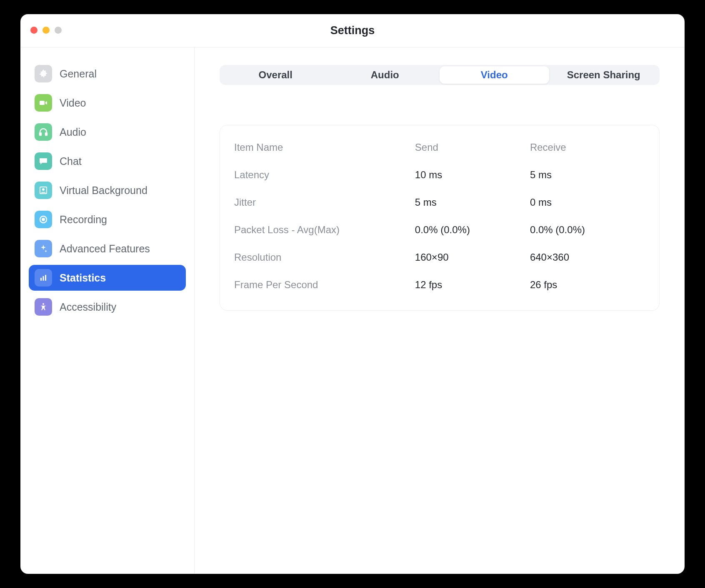 The width and height of the screenshot is (705, 588). I want to click on stat-recv: 26 fps, so click(588, 285).